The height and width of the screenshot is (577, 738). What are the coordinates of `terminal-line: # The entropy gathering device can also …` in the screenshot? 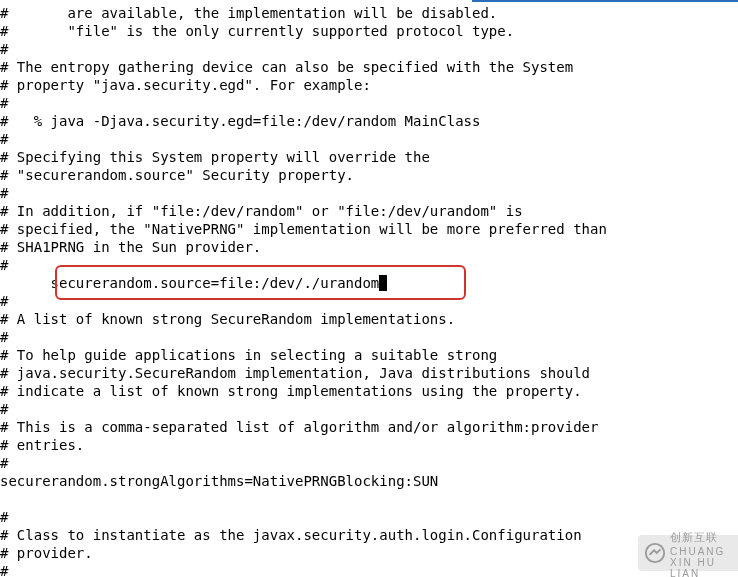 It's located at (369, 67).